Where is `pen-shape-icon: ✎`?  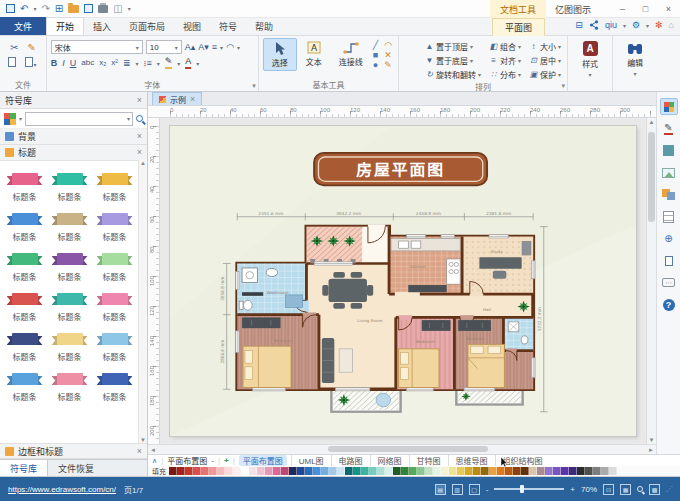
pen-shape-icon: ✎ is located at coordinates (388, 66).